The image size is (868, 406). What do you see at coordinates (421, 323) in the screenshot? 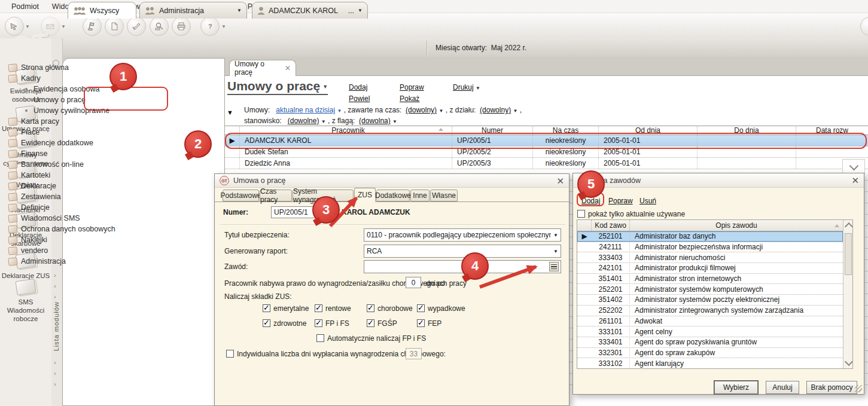
I see `checkbox-fep` at bounding box center [421, 323].